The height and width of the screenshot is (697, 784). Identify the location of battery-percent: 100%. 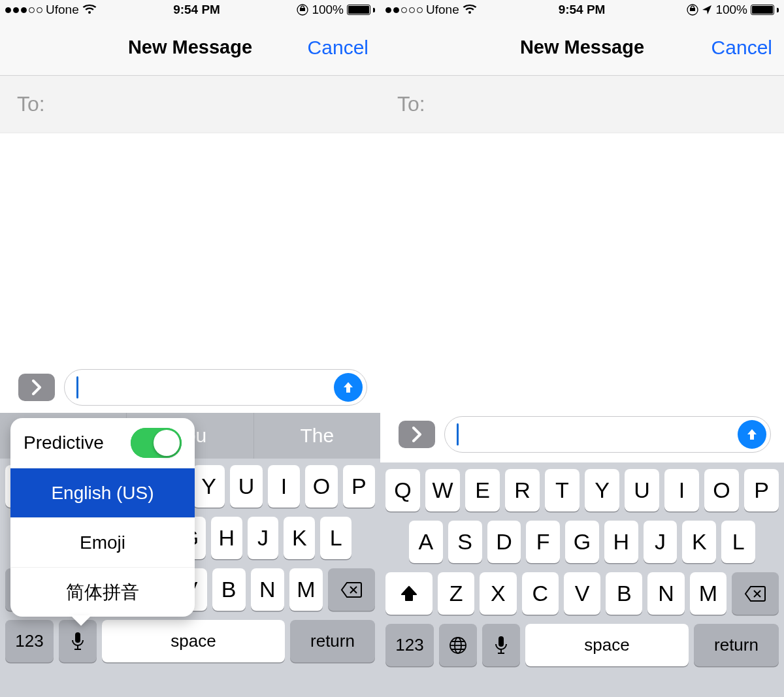
(328, 10).